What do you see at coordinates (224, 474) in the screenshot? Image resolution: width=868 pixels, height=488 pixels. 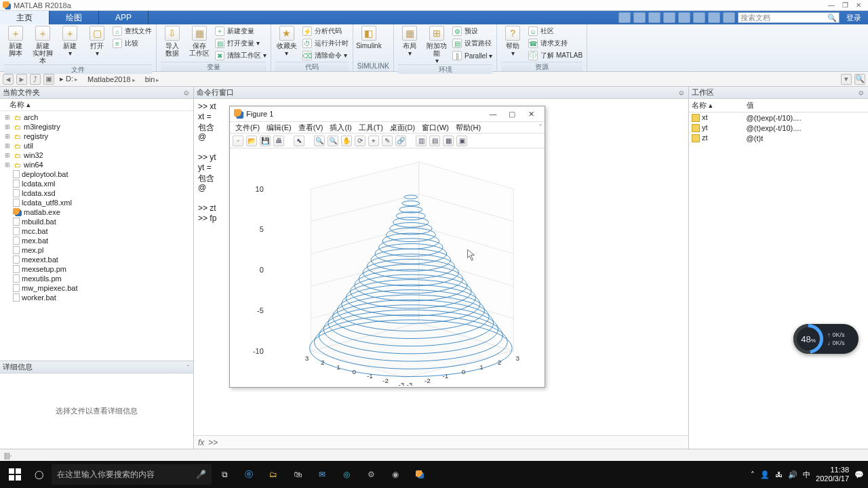 I see `taskview-icon: ⧉` at bounding box center [224, 474].